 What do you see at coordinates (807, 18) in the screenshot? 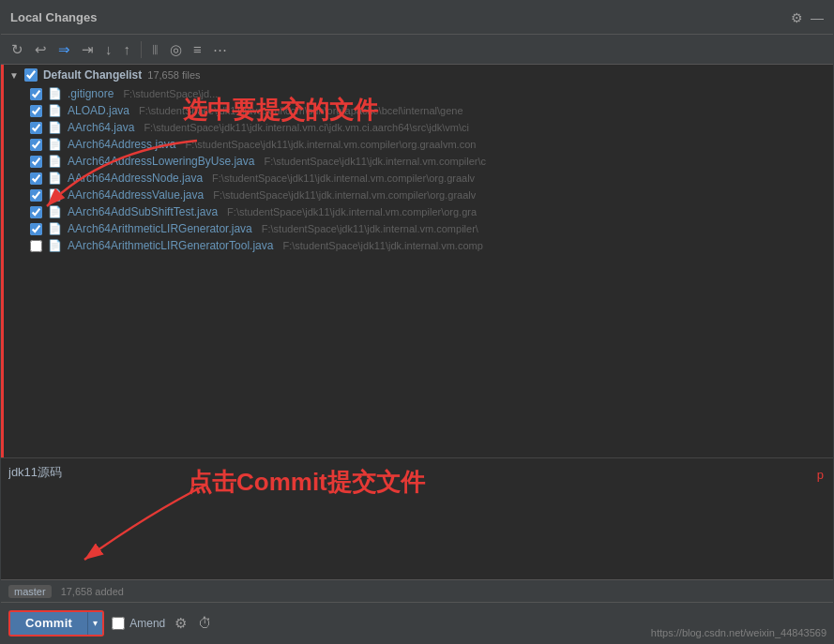
I see `header-icons: ⚙ —` at bounding box center [807, 18].